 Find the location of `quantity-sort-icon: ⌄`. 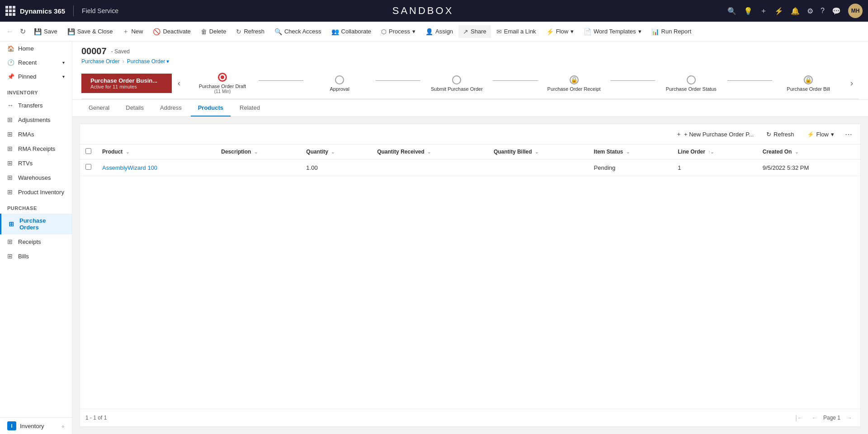

quantity-sort-icon: ⌄ is located at coordinates (333, 152).